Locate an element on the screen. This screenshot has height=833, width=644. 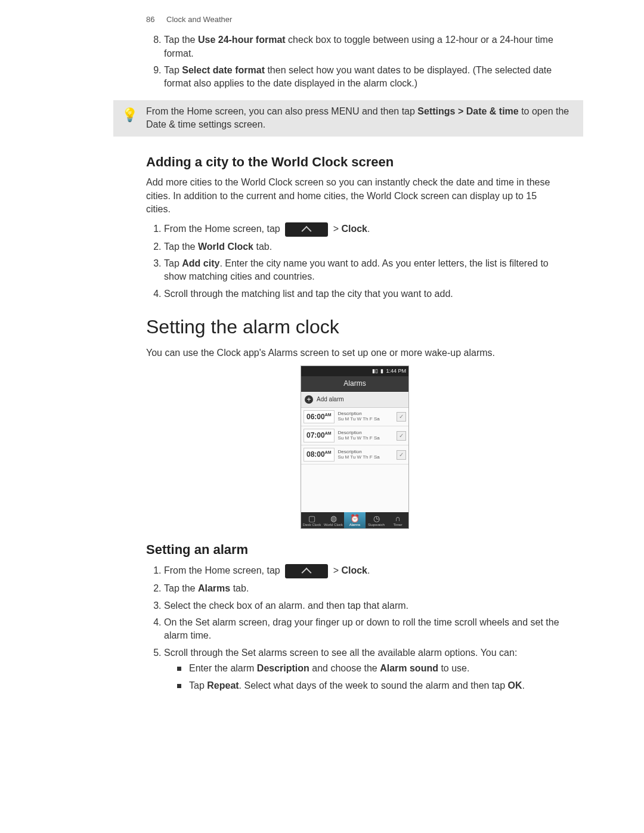
phone-title: Alarms is located at coordinates (355, 384).